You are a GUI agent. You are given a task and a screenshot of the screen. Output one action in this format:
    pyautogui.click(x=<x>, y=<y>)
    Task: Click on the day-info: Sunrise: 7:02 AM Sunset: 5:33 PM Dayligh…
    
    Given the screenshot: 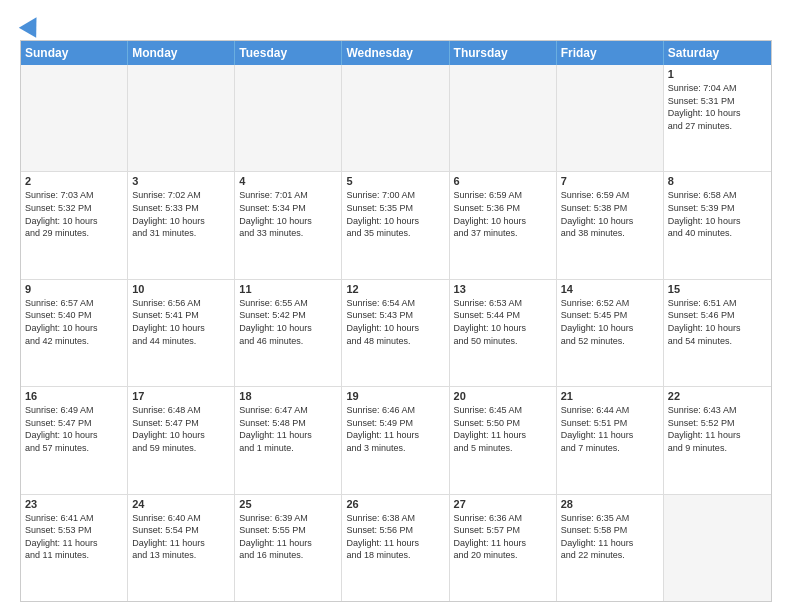 What is the action you would take?
    pyautogui.click(x=181, y=214)
    